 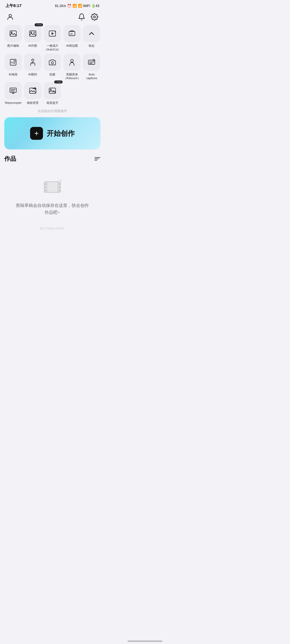 I want to click on tool-ai-model: AI AI模特, so click(x=33, y=67).